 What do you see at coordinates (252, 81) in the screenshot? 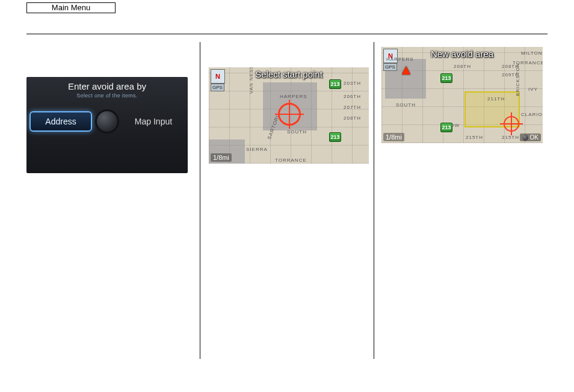
I see `street-label: VAN NESS` at bounding box center [252, 81].